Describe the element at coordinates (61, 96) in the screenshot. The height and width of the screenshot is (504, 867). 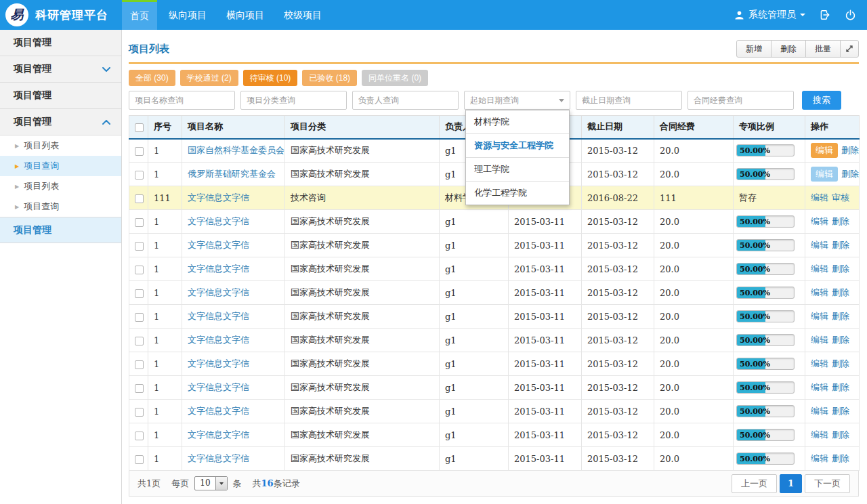
I see `sidebar-item-2: 项目管理` at that location.